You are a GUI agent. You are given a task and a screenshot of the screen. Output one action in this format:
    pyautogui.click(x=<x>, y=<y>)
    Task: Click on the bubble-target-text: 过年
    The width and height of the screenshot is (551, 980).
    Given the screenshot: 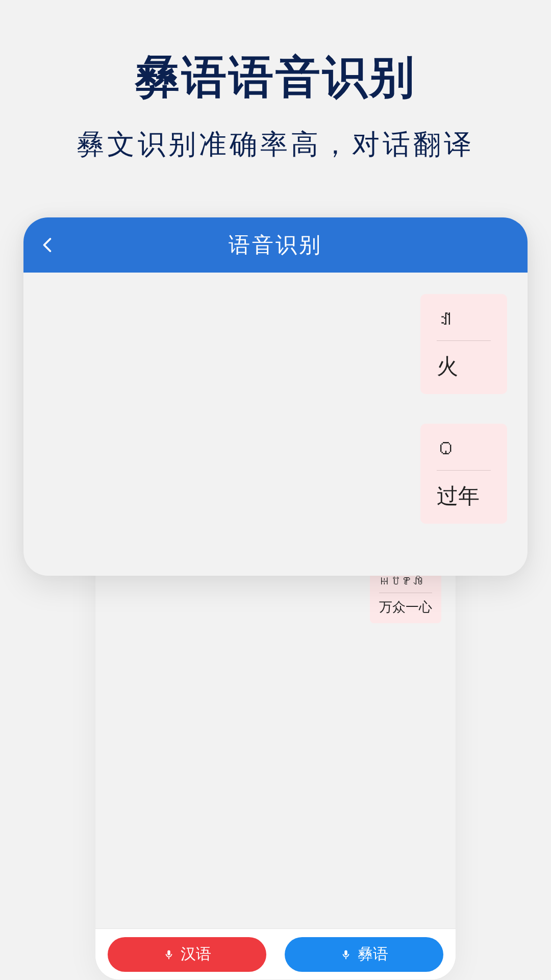 What is the action you would take?
    pyautogui.click(x=464, y=496)
    